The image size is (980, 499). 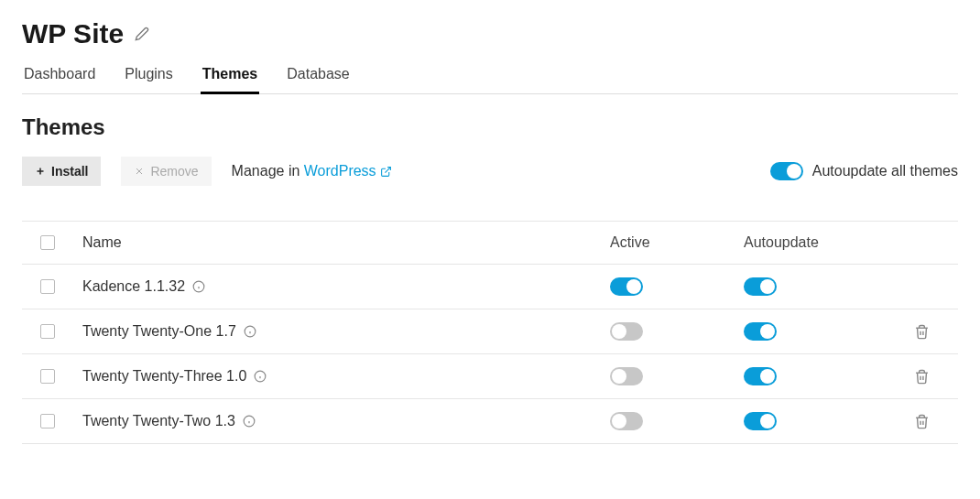 What do you see at coordinates (346, 287) in the screenshot?
I see `theme-name: Kadence 1.1.32` at bounding box center [346, 287].